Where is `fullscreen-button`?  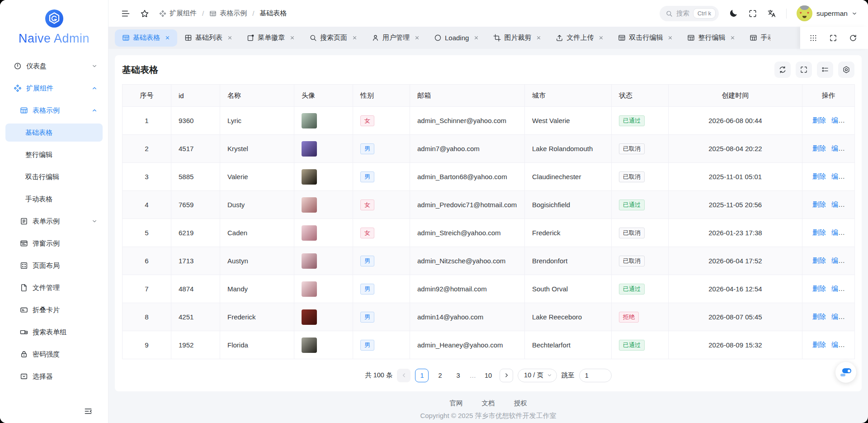
fullscreen-button is located at coordinates (804, 70).